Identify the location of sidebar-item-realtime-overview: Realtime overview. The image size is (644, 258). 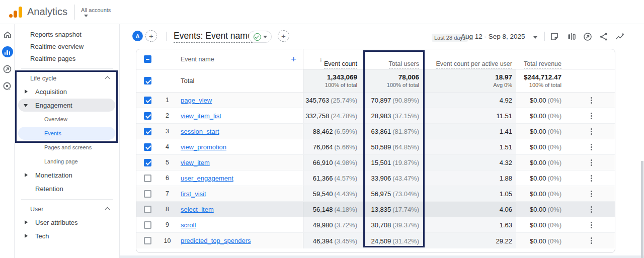
(67, 46).